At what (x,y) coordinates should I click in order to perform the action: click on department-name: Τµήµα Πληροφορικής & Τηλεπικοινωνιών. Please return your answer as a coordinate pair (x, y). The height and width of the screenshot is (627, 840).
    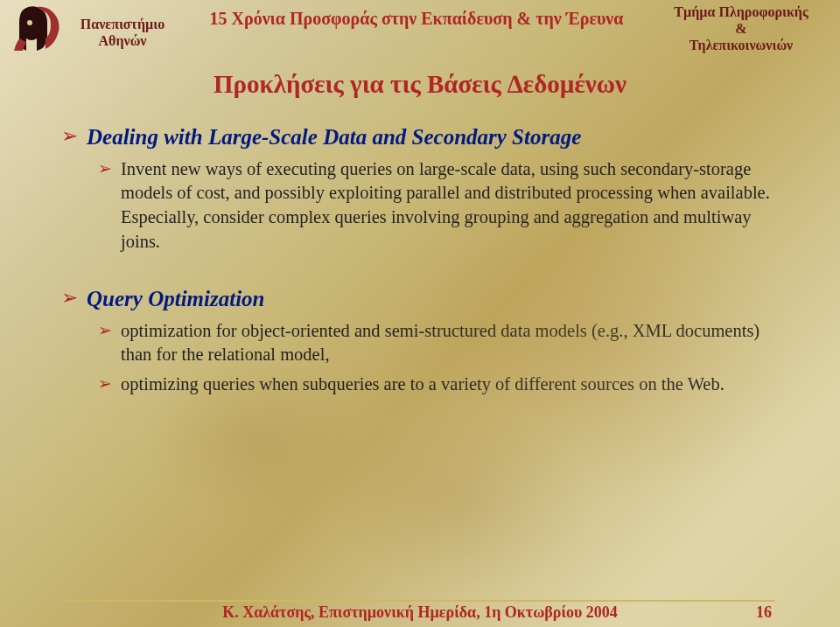
    Looking at the image, I should click on (741, 29).